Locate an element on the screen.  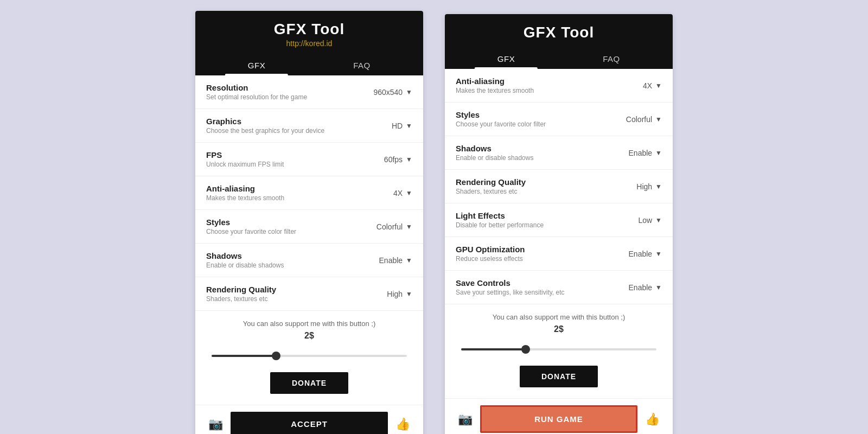
setting-label-antialiasing: Anti-aliasing is located at coordinates (299, 189).